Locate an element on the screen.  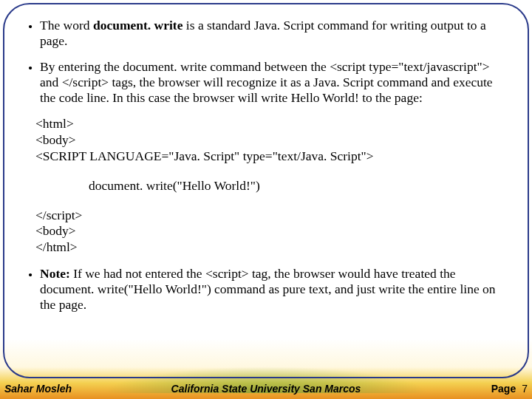
bullet-2: • By entering the document. write comman… is located at coordinates (269, 83).